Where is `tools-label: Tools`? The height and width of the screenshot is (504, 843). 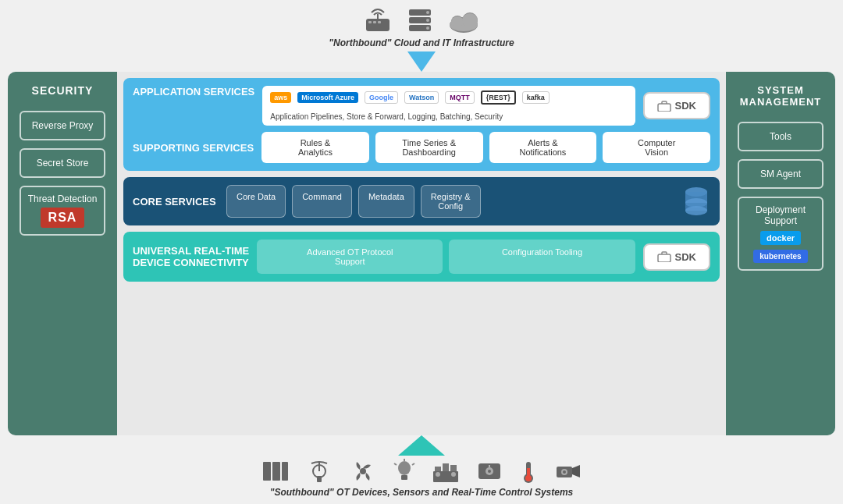
tools-label: Tools is located at coordinates (781, 137).